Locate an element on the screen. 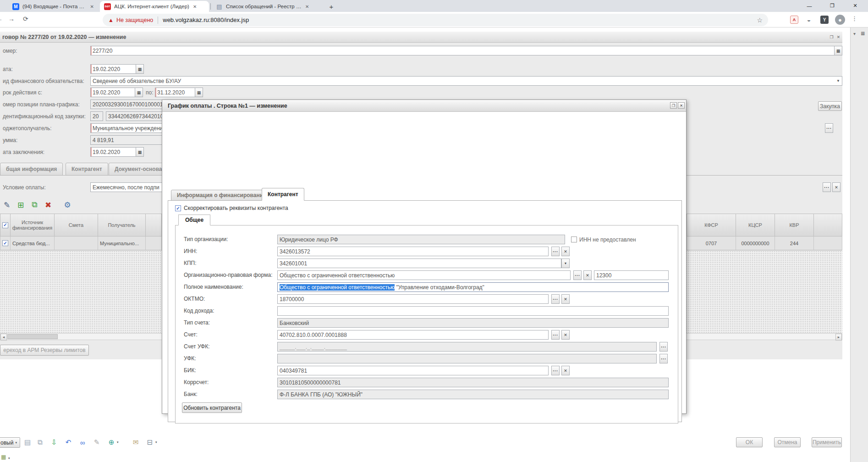  adjust-requisites-checkbox: ✓ is located at coordinates (178, 208).